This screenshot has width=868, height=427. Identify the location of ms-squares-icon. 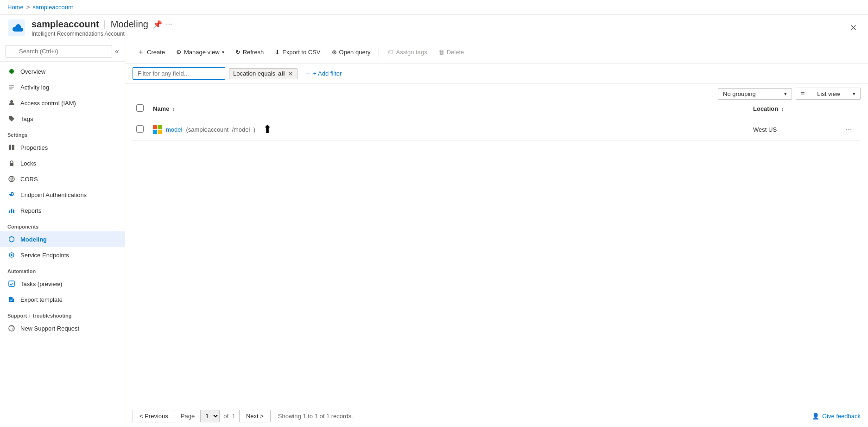
(158, 129).